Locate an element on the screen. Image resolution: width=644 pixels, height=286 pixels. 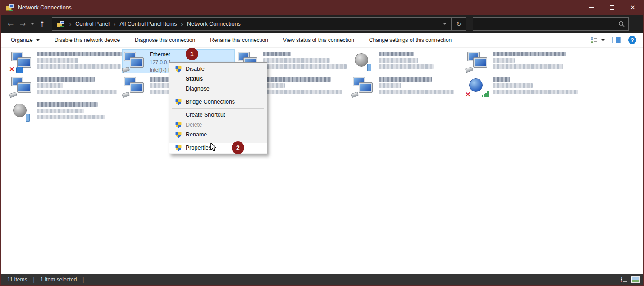
status-bar: 11 items | 1 item selected | is located at coordinates (322, 279).